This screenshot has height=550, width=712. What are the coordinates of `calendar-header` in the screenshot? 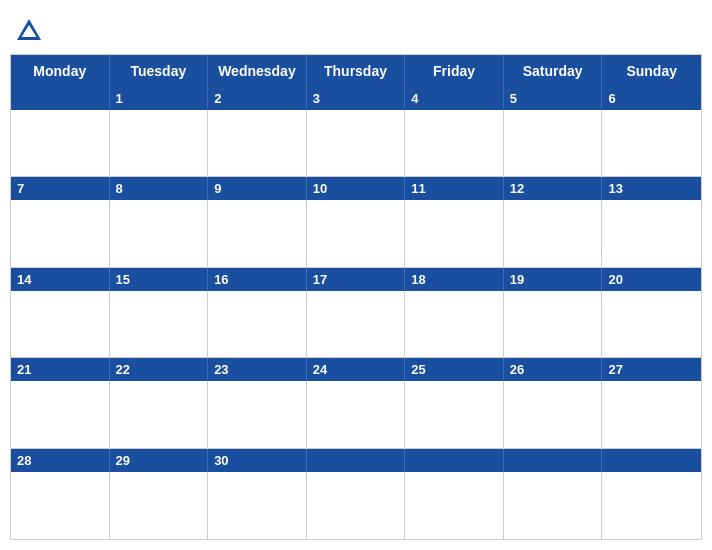 It's located at (356, 32).